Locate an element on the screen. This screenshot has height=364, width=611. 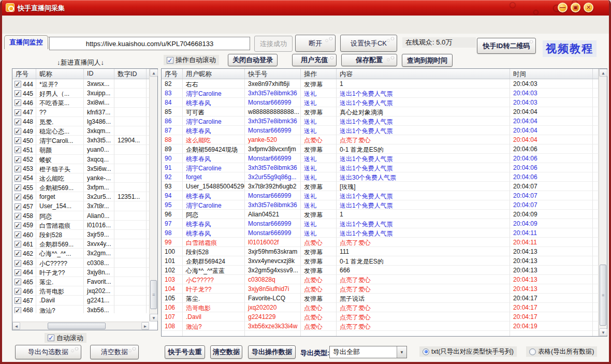
clear-right-data-button: 清空数据 is located at coordinates (226, 352).